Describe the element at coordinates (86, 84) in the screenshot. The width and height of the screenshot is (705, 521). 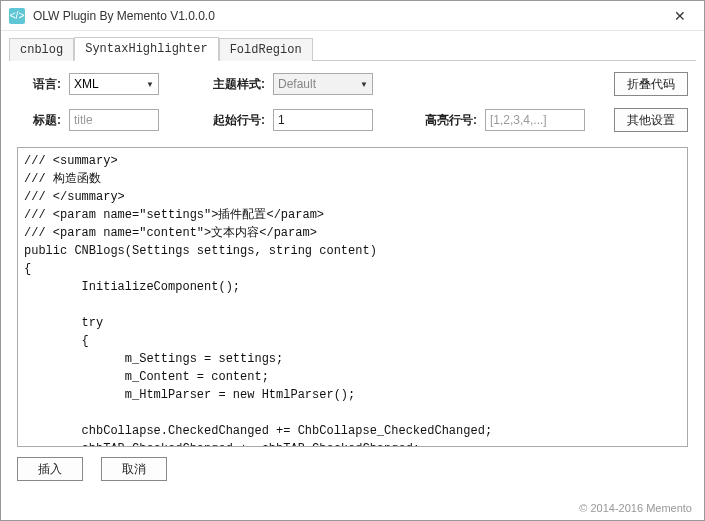
I see `language-value: XML` at that location.